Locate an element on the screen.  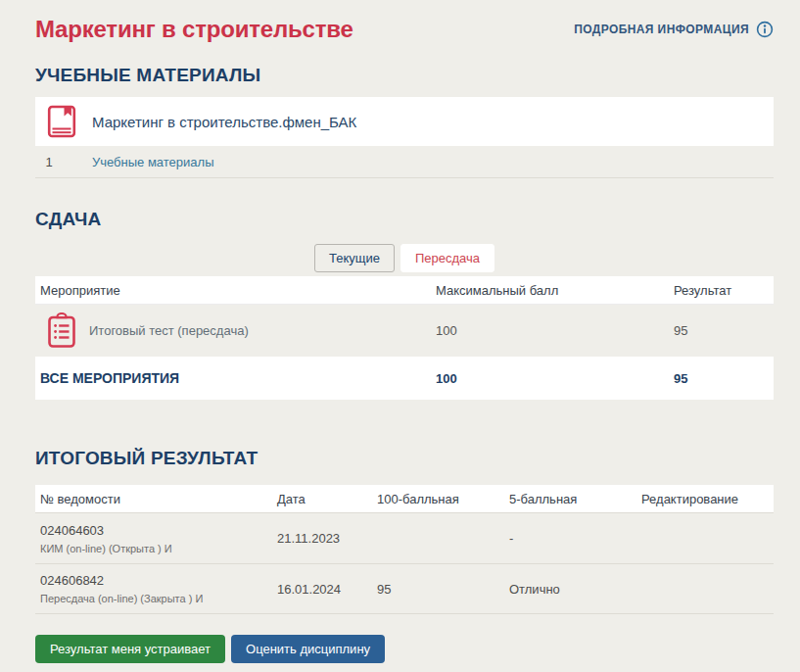
event-result: 95 is located at coordinates (724, 331).